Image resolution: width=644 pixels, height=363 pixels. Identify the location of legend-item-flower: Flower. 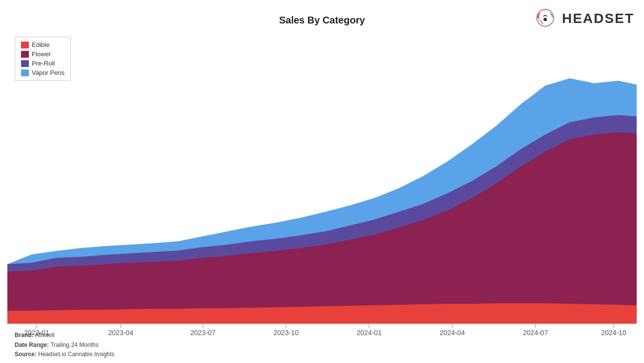
(43, 54).